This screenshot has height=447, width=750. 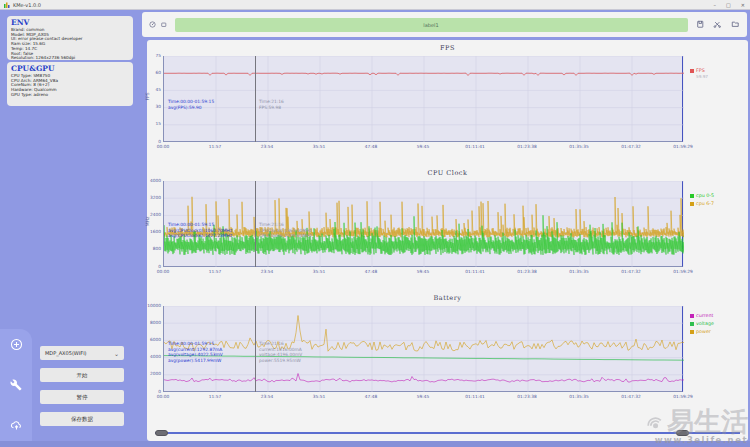 I want to click on env-panel: ENV Brand: commonModel: MDP_AX05UI: erro…, so click(x=70, y=38).